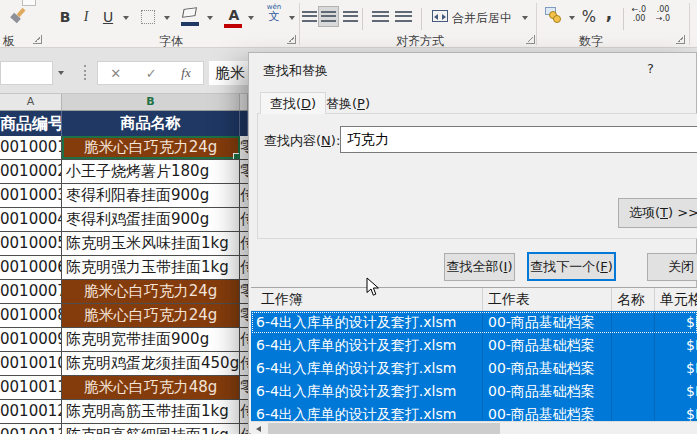 The height and width of the screenshot is (434, 697). Describe the element at coordinates (31, 268) in the screenshot. I see `product-code-cell: 0010006` at that location.